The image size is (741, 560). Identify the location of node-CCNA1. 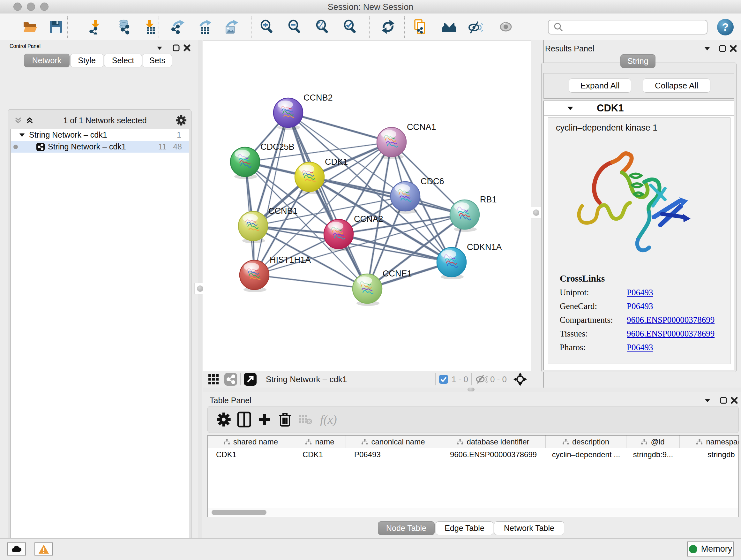
(392, 143).